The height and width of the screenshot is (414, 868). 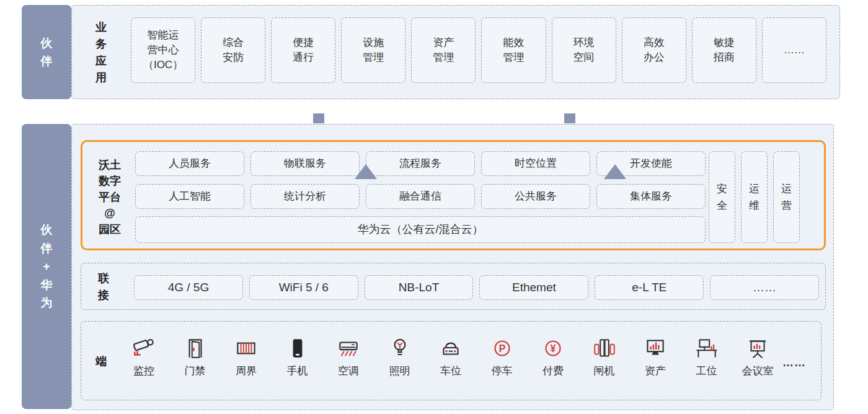 I want to click on light-bulb-icon, so click(x=400, y=348).